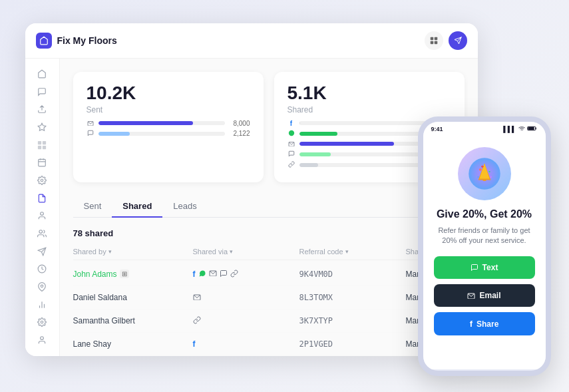 The width and height of the screenshot is (569, 392). Describe the element at coordinates (318, 134) in the screenshot. I see `msg-bar-fill` at that location.